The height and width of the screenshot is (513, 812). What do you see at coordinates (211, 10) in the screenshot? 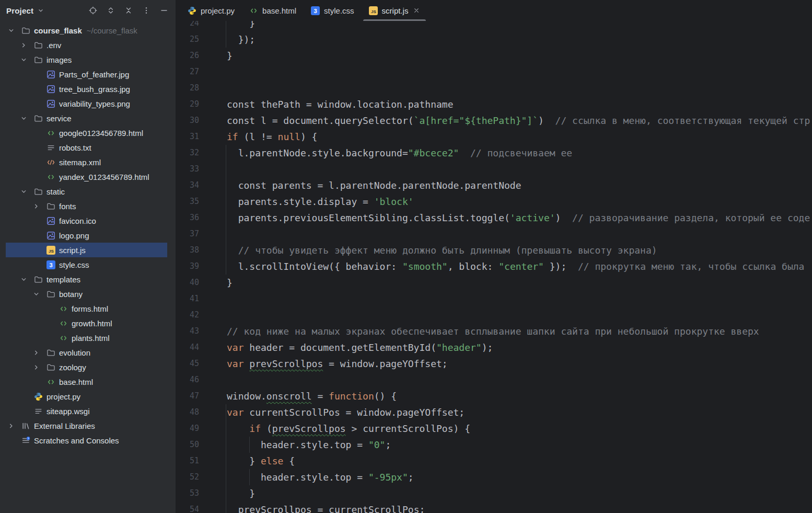
I see `tab-project-py: project.py` at bounding box center [211, 10].